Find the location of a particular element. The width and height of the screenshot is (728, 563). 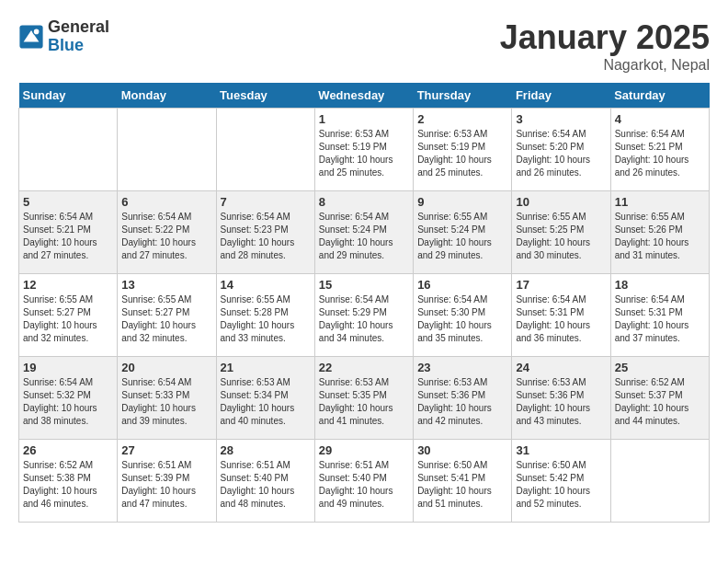

calendar-day-cell: 21Sunrise: 6:53 AMSunset: 5:34 PMDayligh… is located at coordinates (265, 398).